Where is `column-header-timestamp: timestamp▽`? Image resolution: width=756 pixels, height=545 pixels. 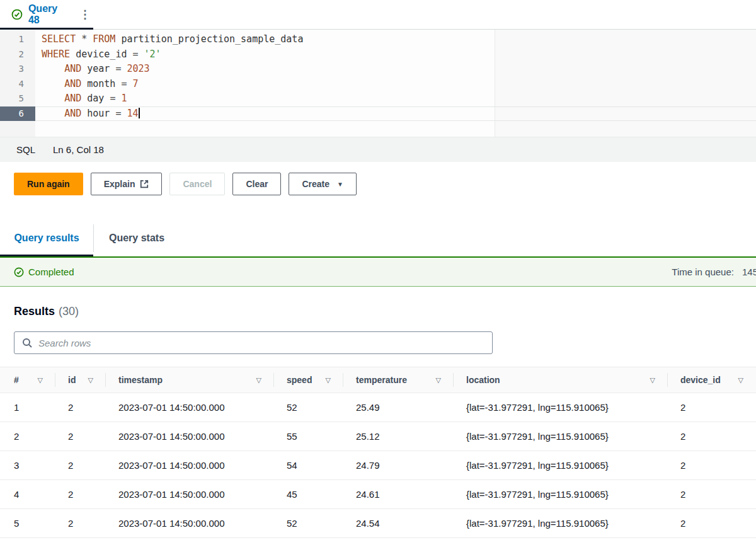 column-header-timestamp: timestamp▽ is located at coordinates (190, 380).